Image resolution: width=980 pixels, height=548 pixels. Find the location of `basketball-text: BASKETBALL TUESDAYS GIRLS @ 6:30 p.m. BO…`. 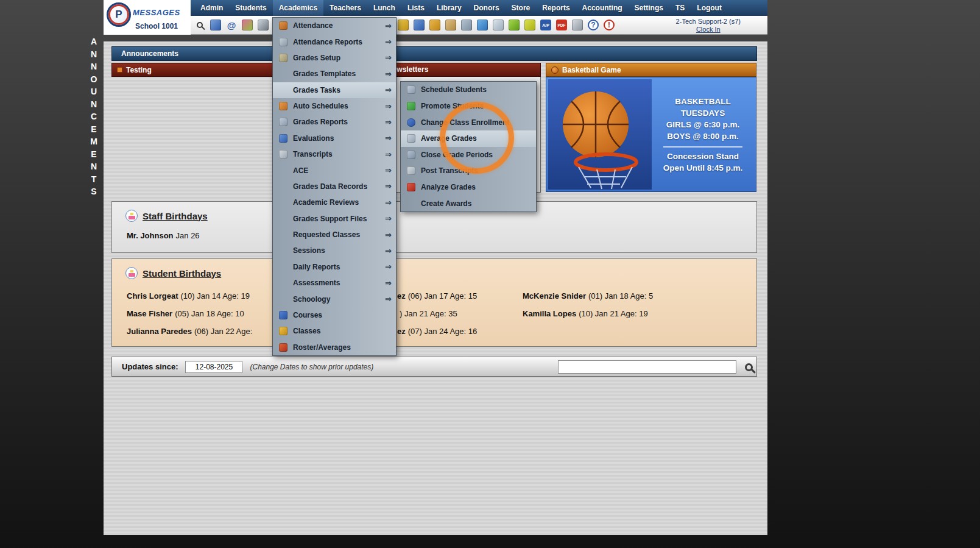

basketball-text: BASKETBALL TUESDAYS GIRLS @ 6:30 p.m. BO… is located at coordinates (703, 134).